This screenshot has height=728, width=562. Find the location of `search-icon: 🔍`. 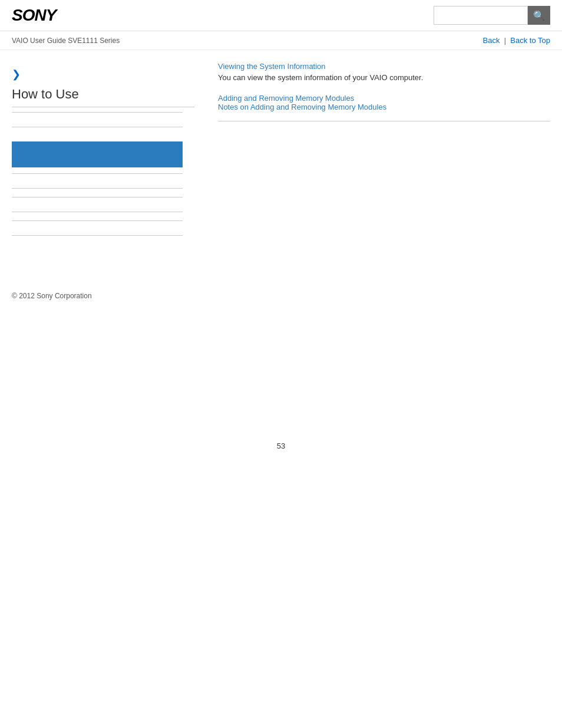

search-icon: 🔍 is located at coordinates (539, 15).